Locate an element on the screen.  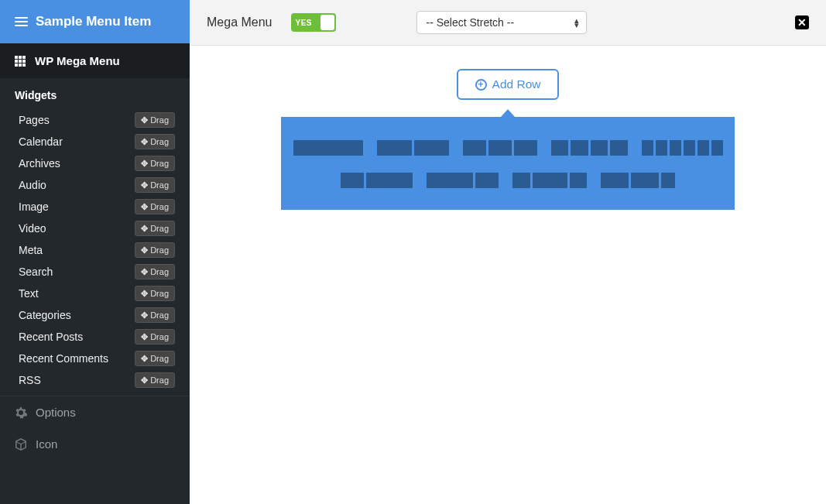
widget-label: Meta is located at coordinates (31, 250).